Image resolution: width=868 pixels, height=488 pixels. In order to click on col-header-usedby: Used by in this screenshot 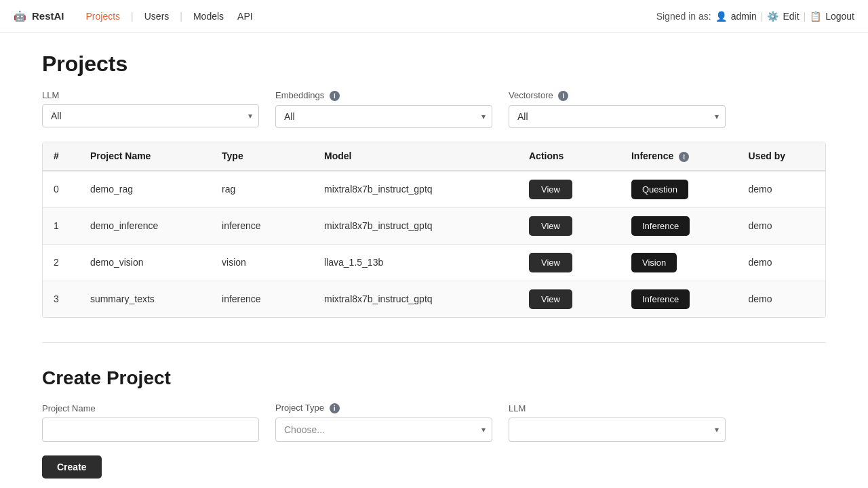, I will do `click(781, 157)`.